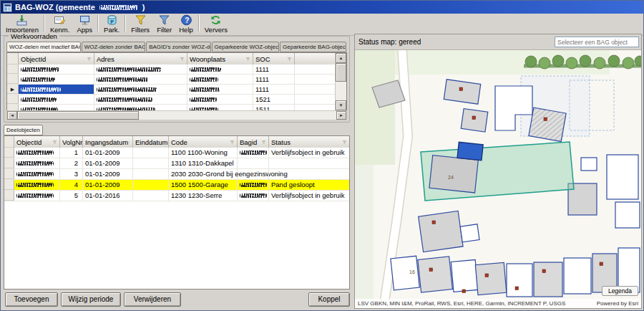 This screenshot has width=644, height=311. What do you see at coordinates (140, 24) in the screenshot?
I see `toolbar-filters: Filters` at bounding box center [140, 24].